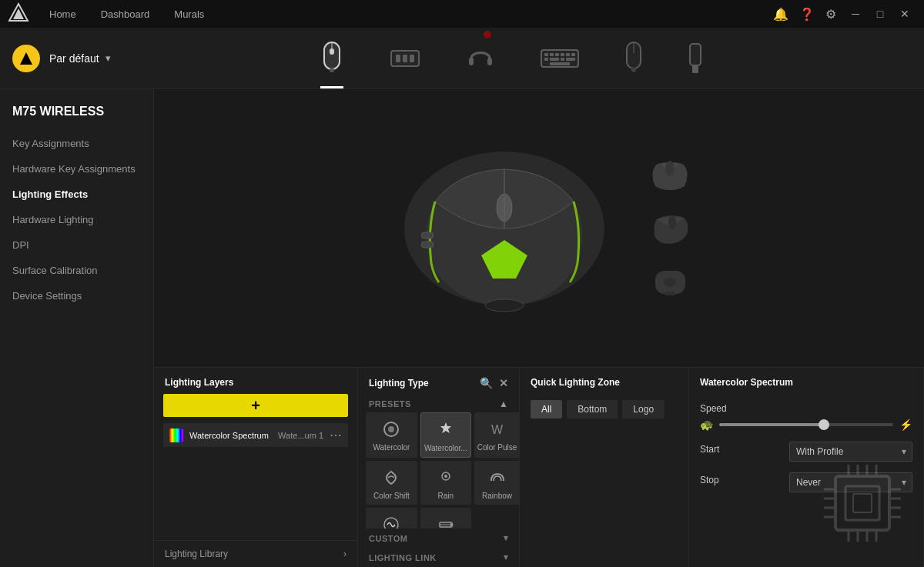  I want to click on preset-watercolor: Watercolor, so click(391, 435).